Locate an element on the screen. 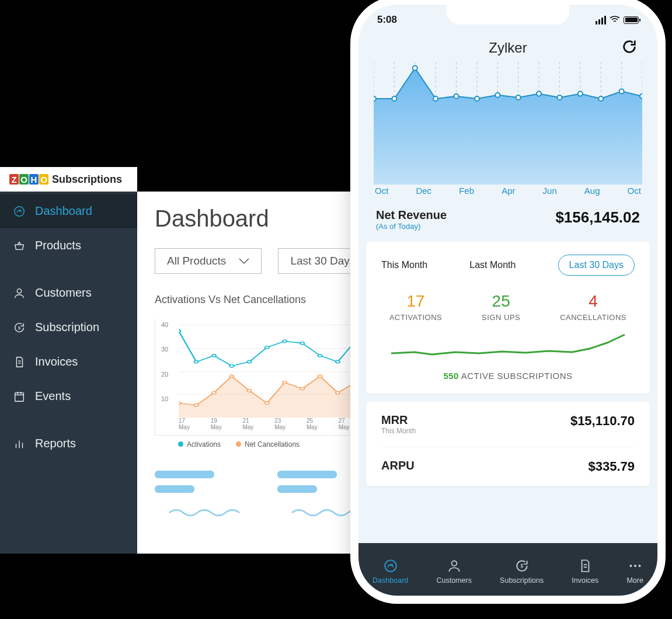 The width and height of the screenshot is (672, 619). segment-this-month: This Month is located at coordinates (404, 265).